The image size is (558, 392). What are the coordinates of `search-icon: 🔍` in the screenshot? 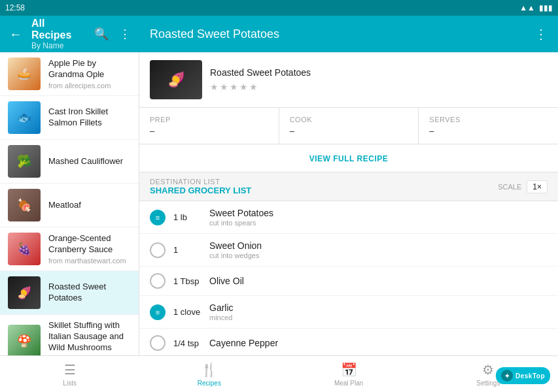 It's located at (101, 34).